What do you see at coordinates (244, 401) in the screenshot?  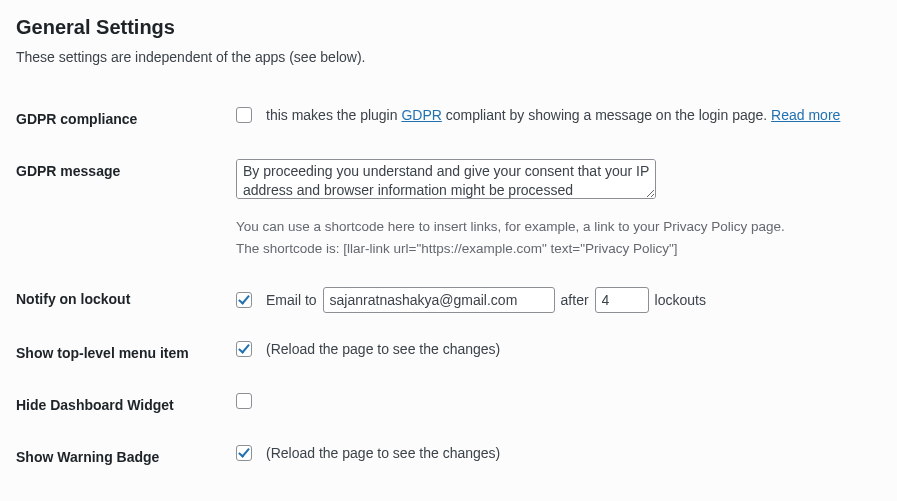 I see `hide-widget-checkbox` at bounding box center [244, 401].